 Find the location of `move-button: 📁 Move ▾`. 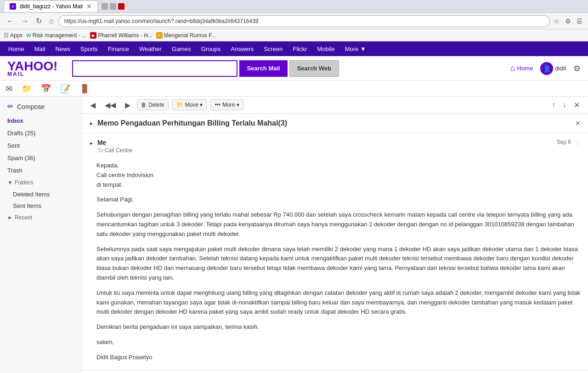

move-button: 📁 Move ▾ is located at coordinates (190, 105).